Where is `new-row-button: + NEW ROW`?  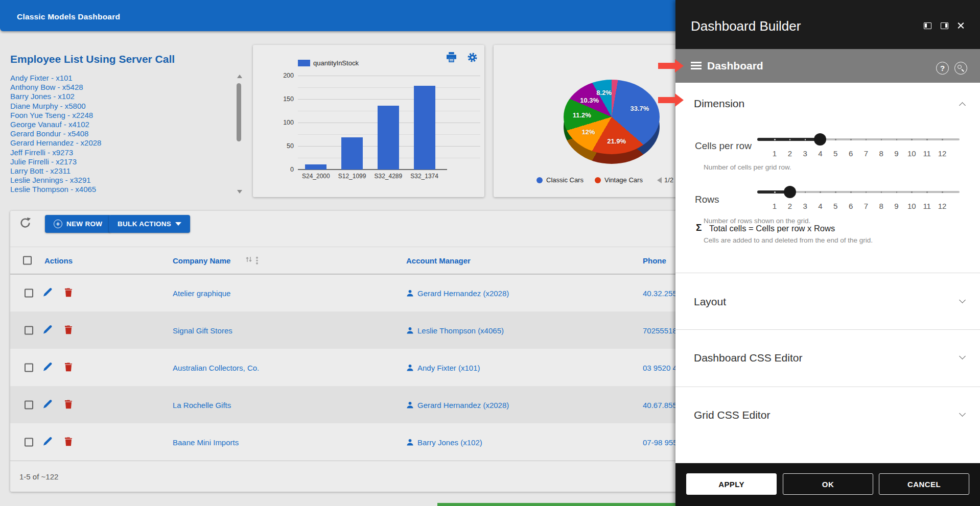 new-row-button: + NEW ROW is located at coordinates (78, 224).